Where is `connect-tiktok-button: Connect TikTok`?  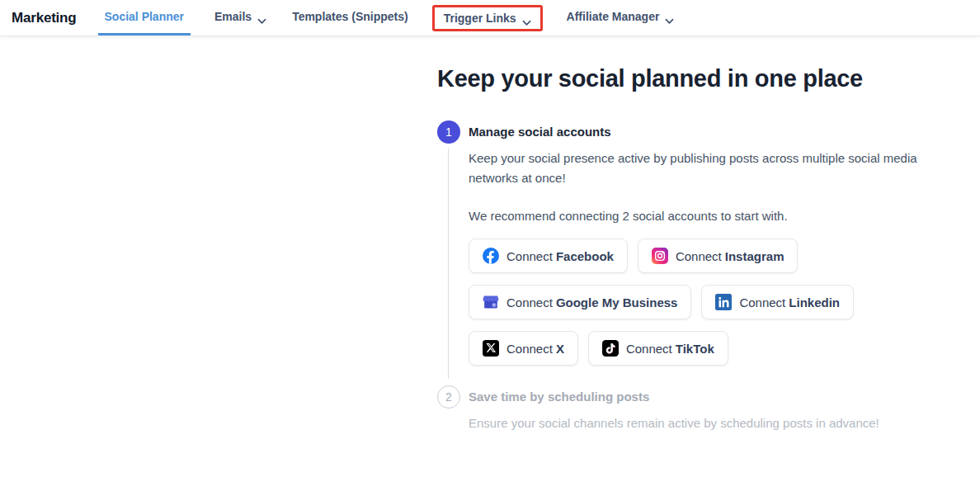
connect-tiktok-button: Connect TikTok is located at coordinates (658, 348).